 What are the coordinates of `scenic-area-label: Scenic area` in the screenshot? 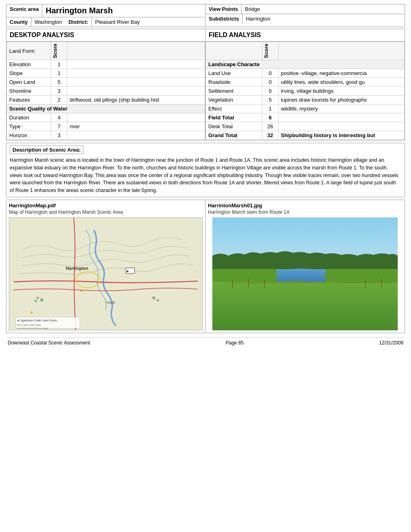 It's located at (24, 10).